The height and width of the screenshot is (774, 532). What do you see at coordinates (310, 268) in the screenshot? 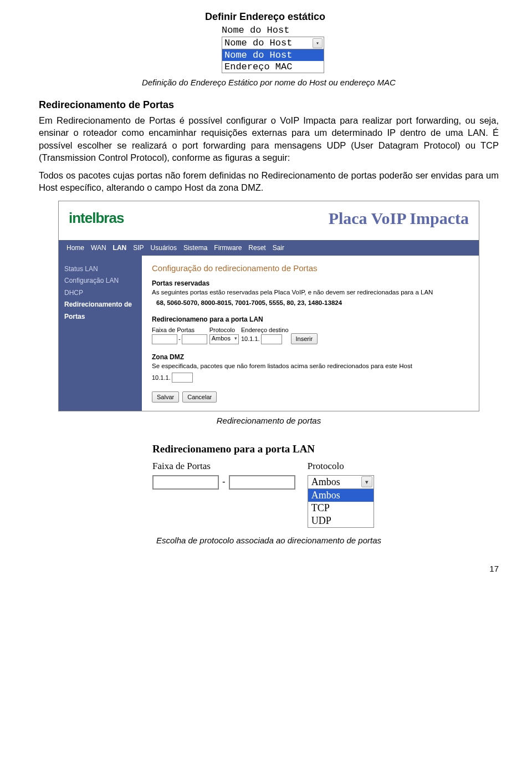
I see `main-title: Configuração do redirecionamento de Port…` at bounding box center [310, 268].